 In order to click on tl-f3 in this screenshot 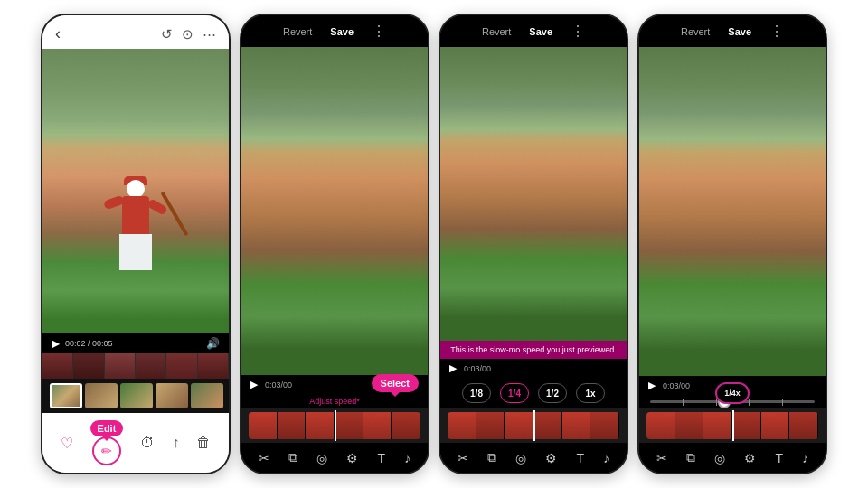, I will do `click(320, 426)`.